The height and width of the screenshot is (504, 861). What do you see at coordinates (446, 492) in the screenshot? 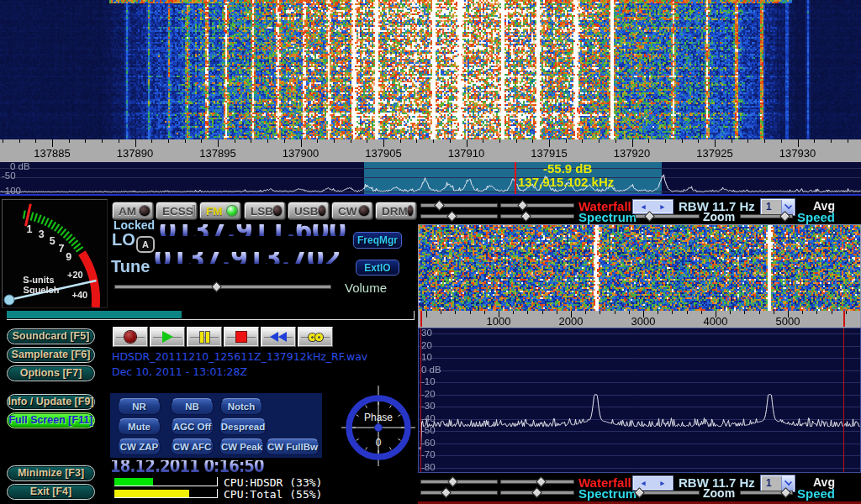
I see `spectrum-range-slider-bottom-thumb` at bounding box center [446, 492].